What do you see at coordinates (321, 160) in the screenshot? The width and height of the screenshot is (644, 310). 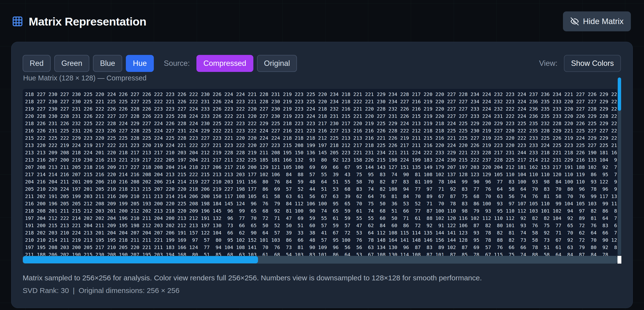 I see `matrix-row: 213 216 207 200 219 230 216 213 221 219 …` at bounding box center [321, 160].